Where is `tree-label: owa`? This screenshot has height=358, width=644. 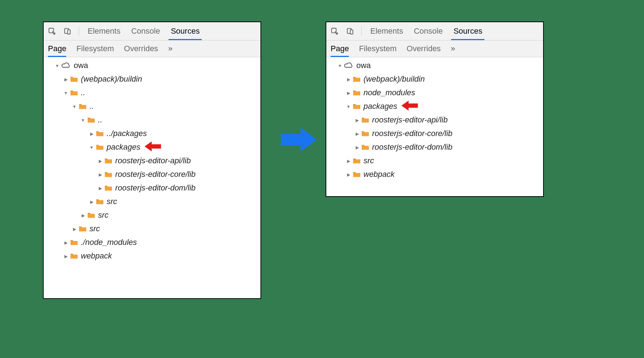
tree-label: owa is located at coordinates (364, 66).